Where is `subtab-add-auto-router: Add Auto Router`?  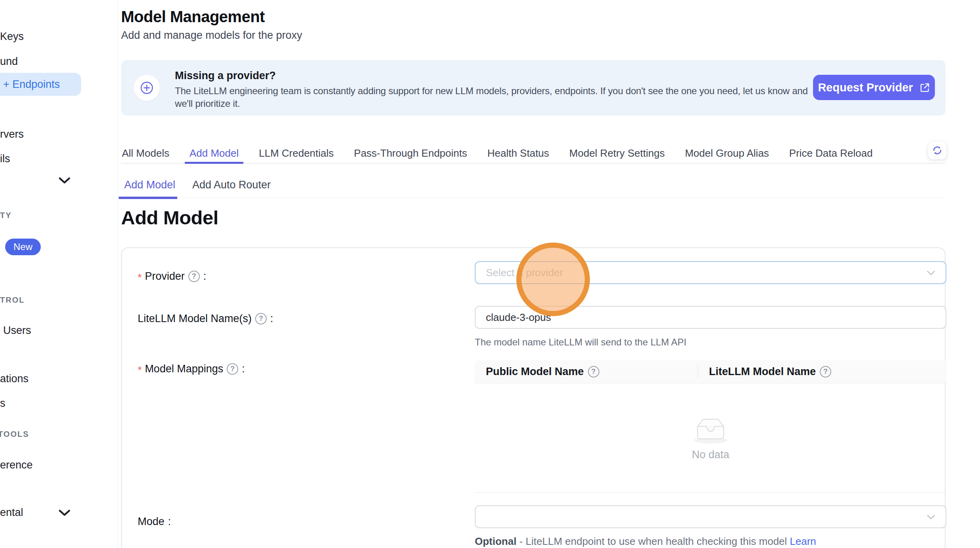 subtab-add-auto-router: Add Auto Router is located at coordinates (231, 185).